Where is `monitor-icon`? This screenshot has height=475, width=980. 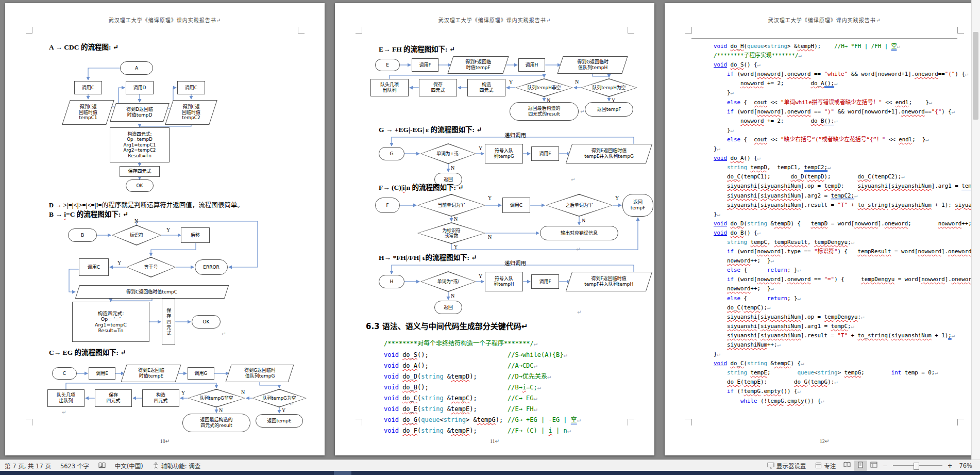 monitor-icon is located at coordinates (771, 465).